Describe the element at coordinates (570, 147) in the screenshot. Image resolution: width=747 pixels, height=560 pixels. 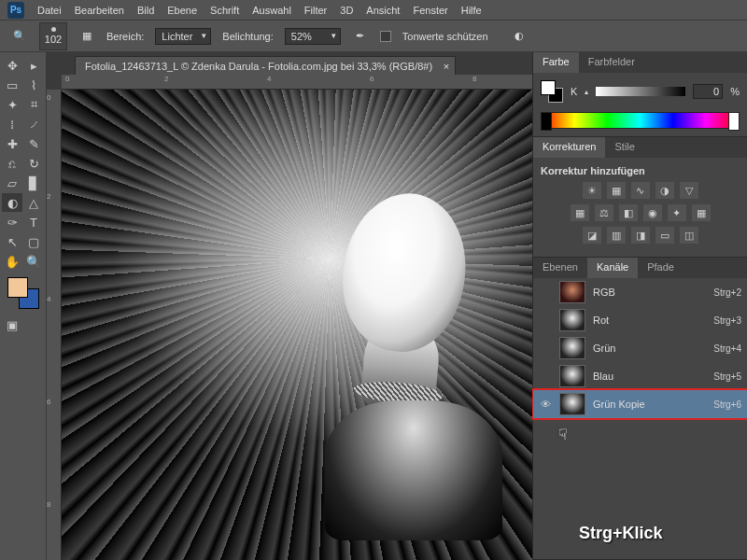
I see `tab-korrekturen: Korrekturen` at that location.